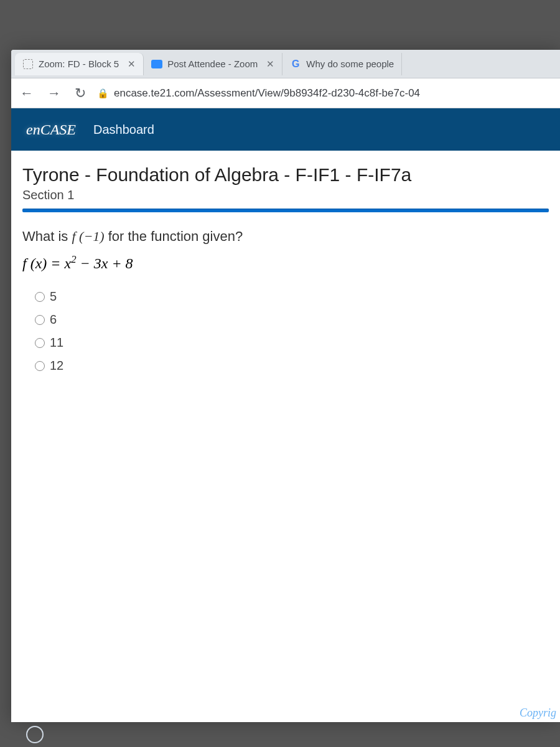 The width and height of the screenshot is (560, 747). I want to click on answer-option-2: 11, so click(292, 342).